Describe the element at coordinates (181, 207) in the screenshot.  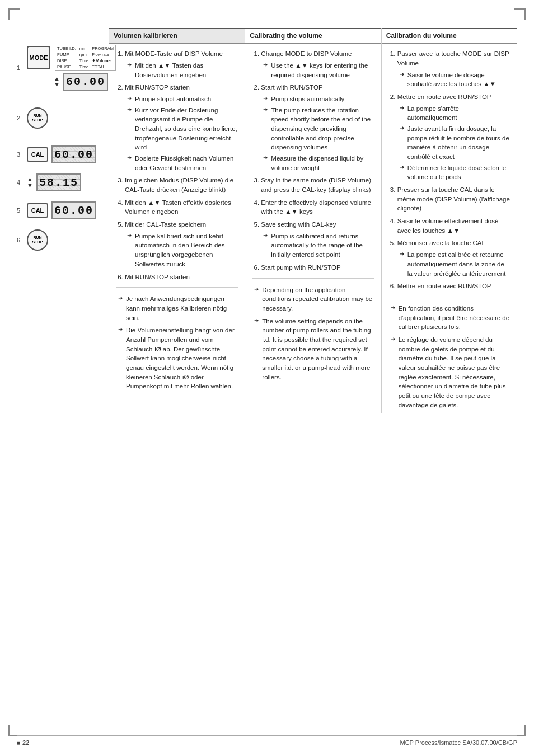
I see `col-de-item-4: Mit den ▲▼ Tasten effektiv dosiertes Vol…` at that location.